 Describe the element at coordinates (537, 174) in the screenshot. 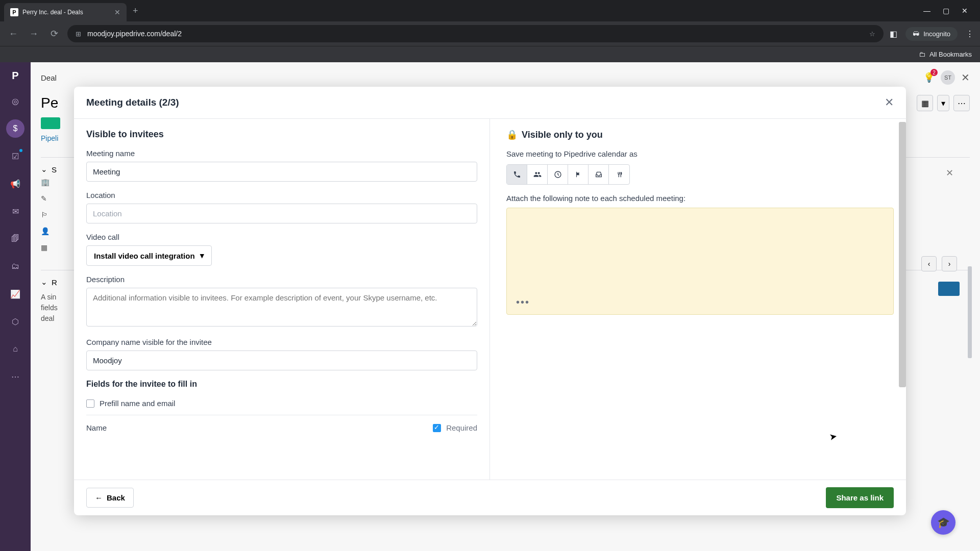

I see `meeting-type-button` at that location.